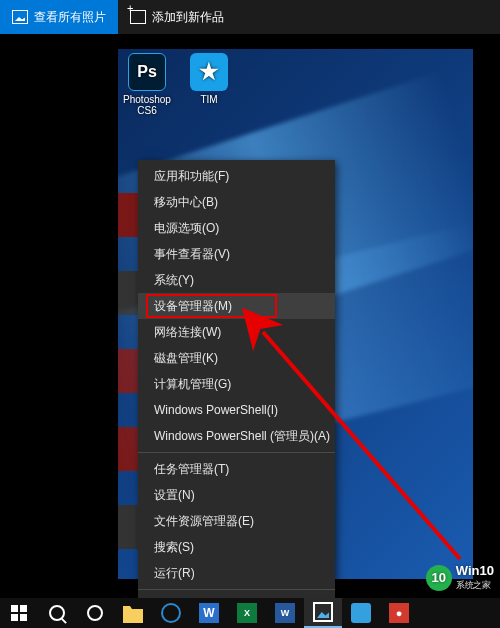  What do you see at coordinates (399, 613) in the screenshot?
I see `weibo-icon: ●` at bounding box center [399, 613].